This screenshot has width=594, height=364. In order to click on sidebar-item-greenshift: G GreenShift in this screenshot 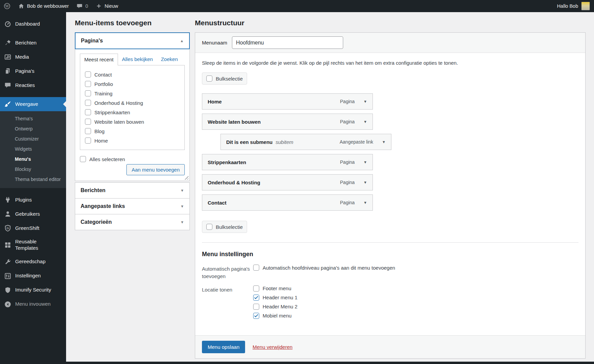, I will do `click(33, 228)`.